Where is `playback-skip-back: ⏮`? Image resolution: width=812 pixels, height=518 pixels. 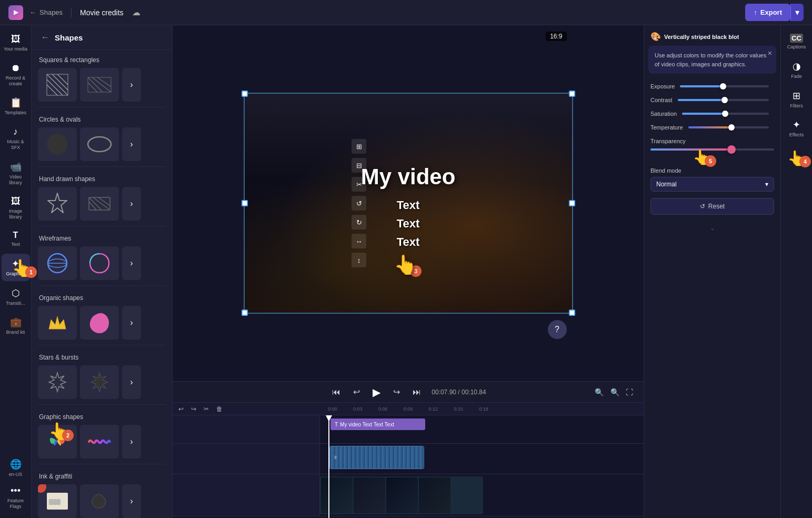
playback-skip-back: ⏮ is located at coordinates (336, 392).